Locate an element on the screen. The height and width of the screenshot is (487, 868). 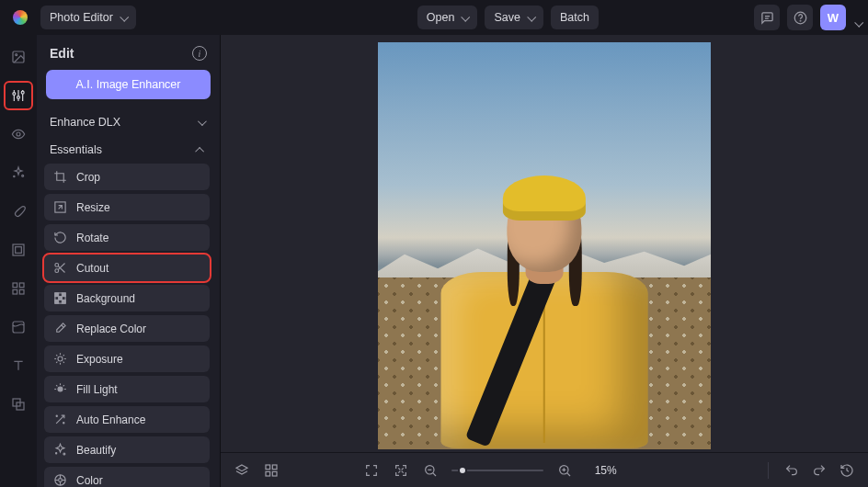
section-enhance-dlx: Enhance DLX is located at coordinates (127, 122).